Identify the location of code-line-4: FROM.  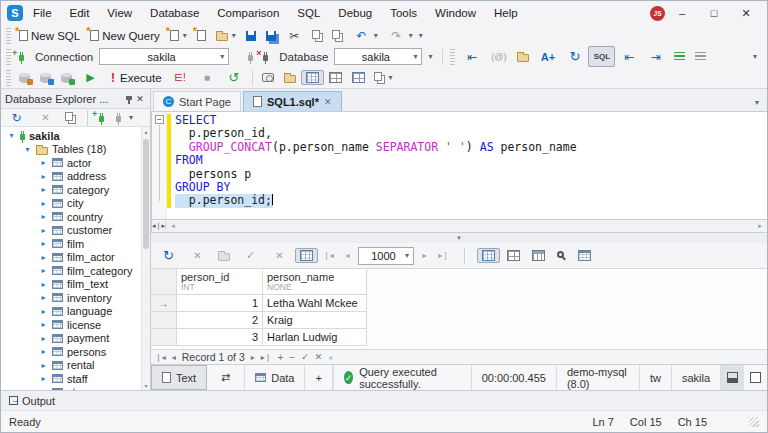
(376, 160).